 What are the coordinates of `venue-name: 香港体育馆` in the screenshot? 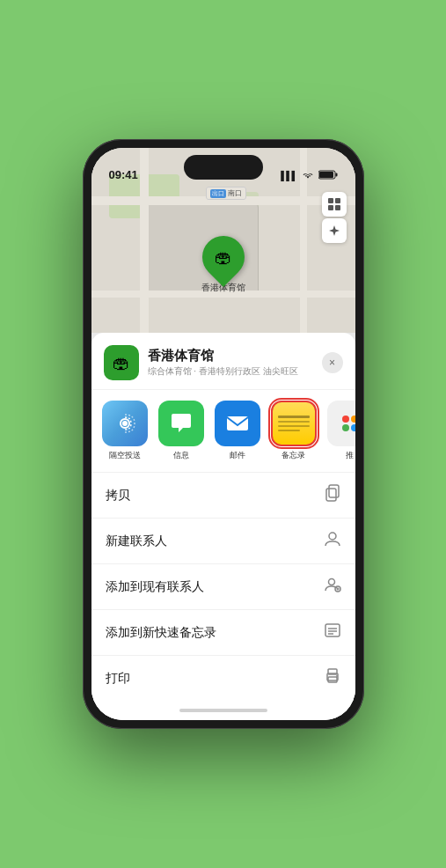 It's located at (235, 356).